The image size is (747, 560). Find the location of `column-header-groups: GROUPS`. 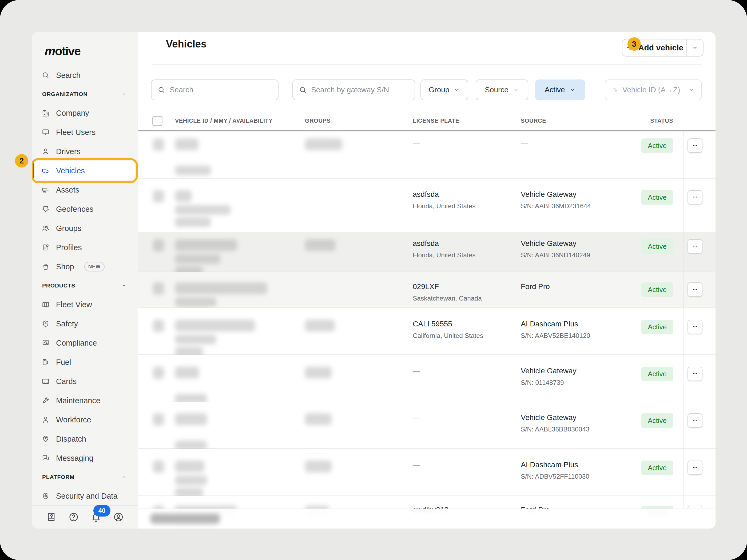

column-header-groups: GROUPS is located at coordinates (359, 121).